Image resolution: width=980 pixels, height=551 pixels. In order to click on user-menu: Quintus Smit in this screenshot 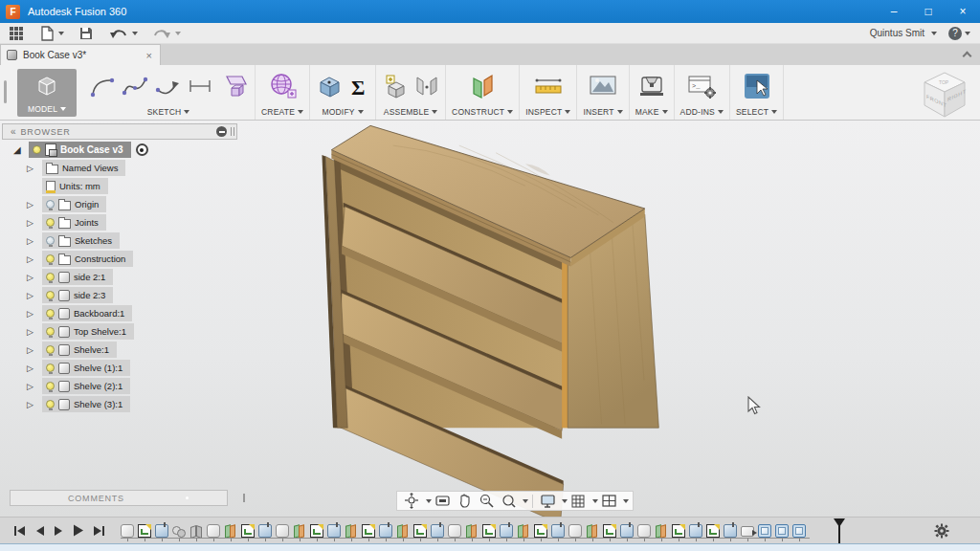, I will do `click(898, 33)`.